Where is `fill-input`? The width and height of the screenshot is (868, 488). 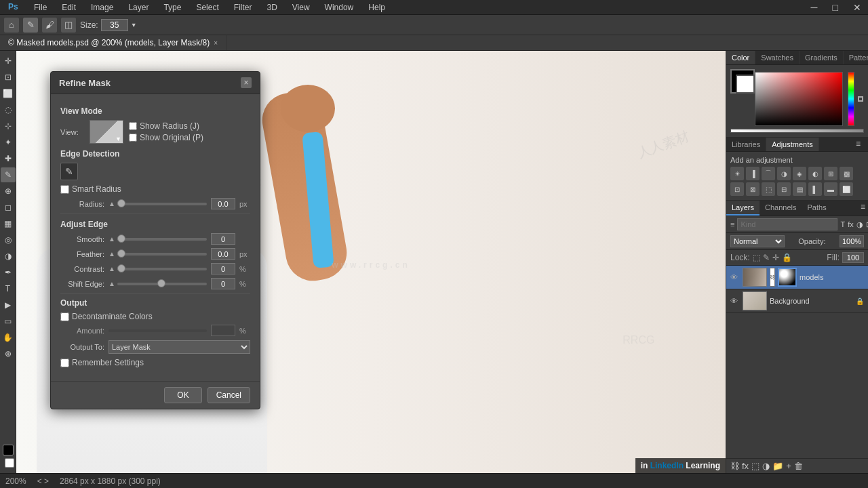
fill-input is located at coordinates (853, 258).